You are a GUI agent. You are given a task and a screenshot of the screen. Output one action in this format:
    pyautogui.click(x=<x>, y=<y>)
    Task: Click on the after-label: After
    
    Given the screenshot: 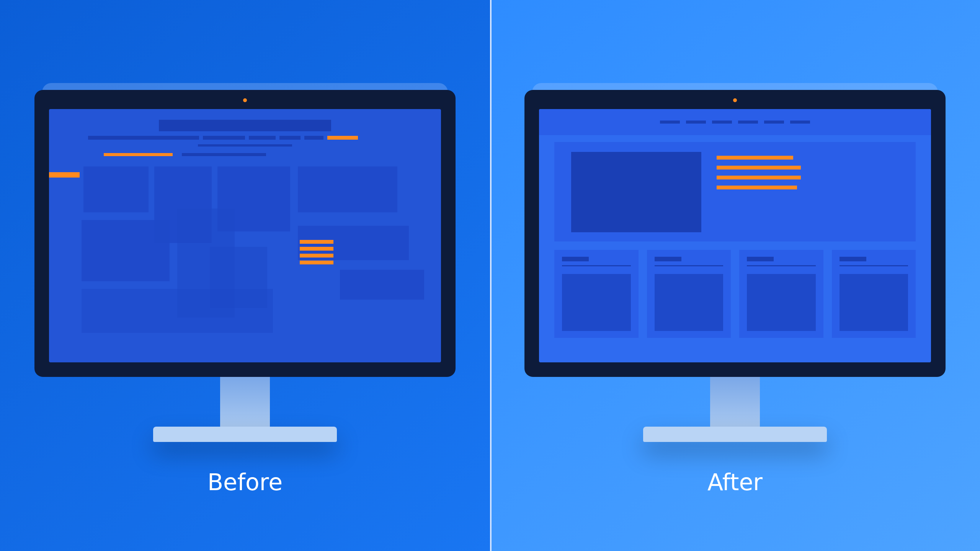 What is the action you would take?
    pyautogui.click(x=735, y=482)
    